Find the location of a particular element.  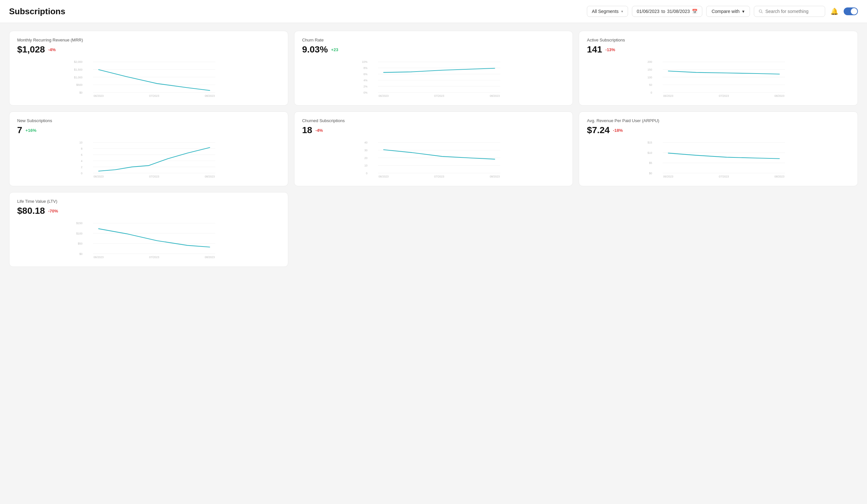

card-value: $1,028 is located at coordinates (31, 50).